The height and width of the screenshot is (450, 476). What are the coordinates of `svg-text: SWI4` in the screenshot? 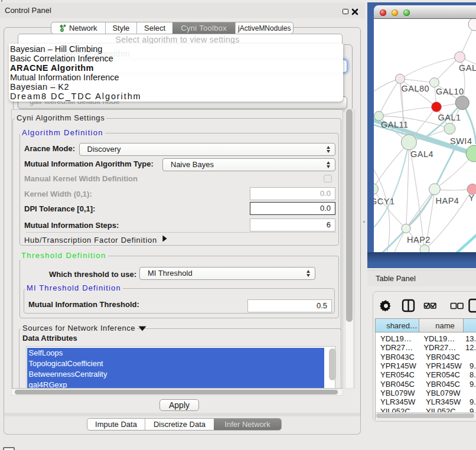 It's located at (461, 141).